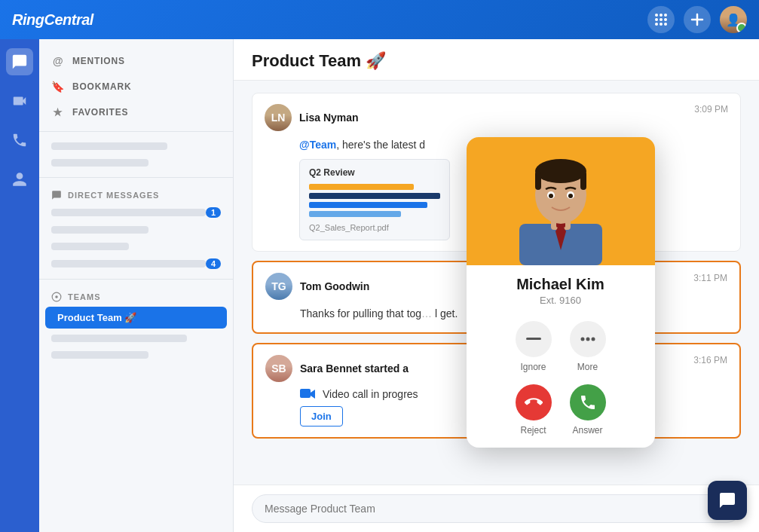 The height and width of the screenshot is (532, 759). What do you see at coordinates (561, 289) in the screenshot?
I see `caller-info: Michael Kim Ext. 9160` at bounding box center [561, 289].